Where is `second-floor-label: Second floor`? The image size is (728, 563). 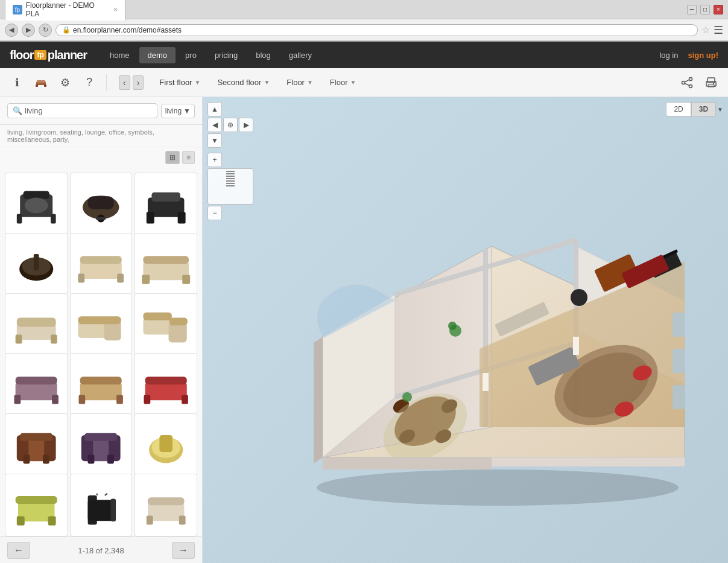
second-floor-label: Second floor is located at coordinates (239, 82).